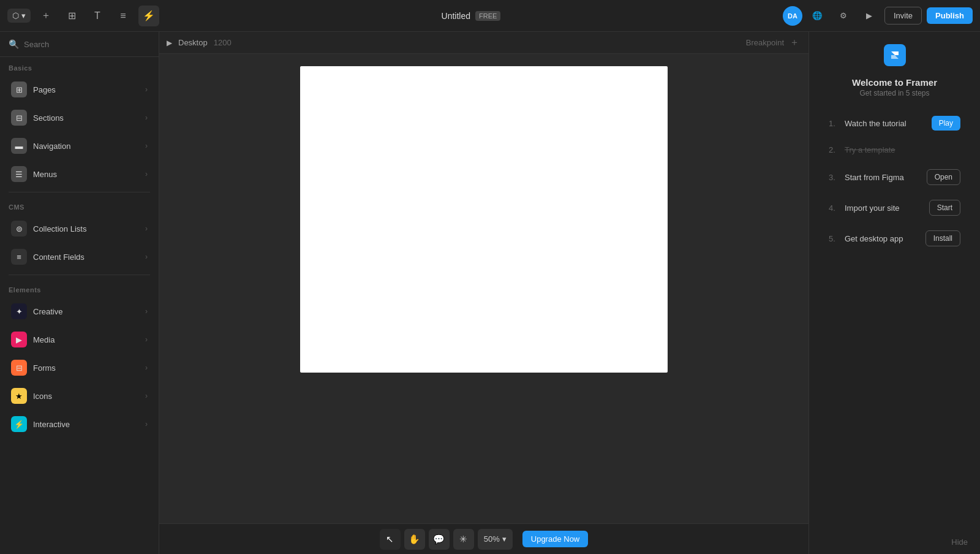  Describe the element at coordinates (946, 123) in the screenshot. I see `step-1-button: Play` at that location.